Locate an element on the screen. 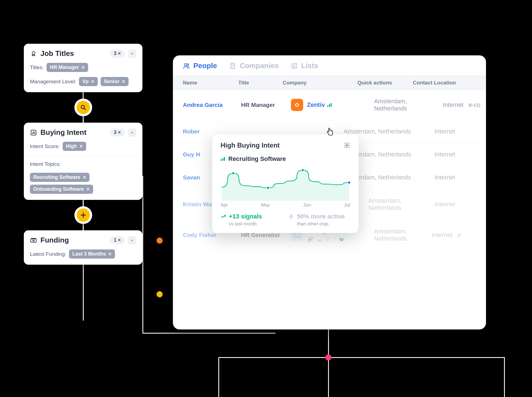 The height and width of the screenshot is (397, 532). th-location: Contact Location is located at coordinates (444, 83).